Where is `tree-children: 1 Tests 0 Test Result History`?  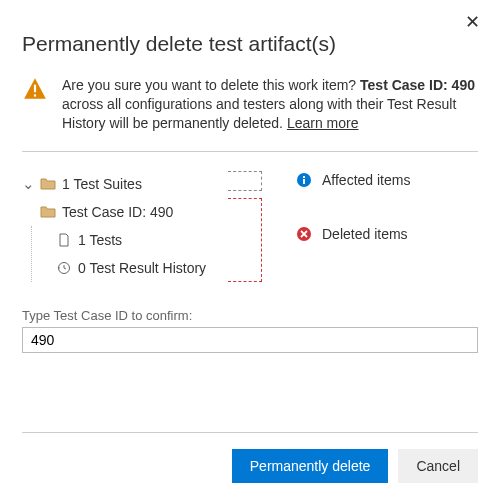
tree-children: 1 Tests 0 Test Result History is located at coordinates (126, 254).